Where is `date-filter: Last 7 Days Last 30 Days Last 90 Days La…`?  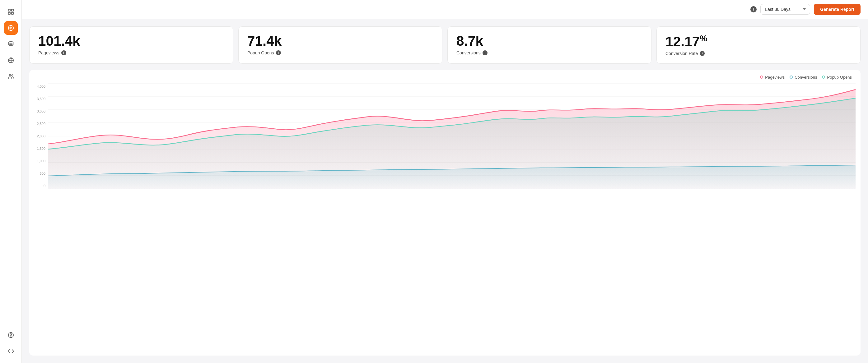 date-filter: Last 7 Days Last 30 Days Last 90 Days La… is located at coordinates (785, 9).